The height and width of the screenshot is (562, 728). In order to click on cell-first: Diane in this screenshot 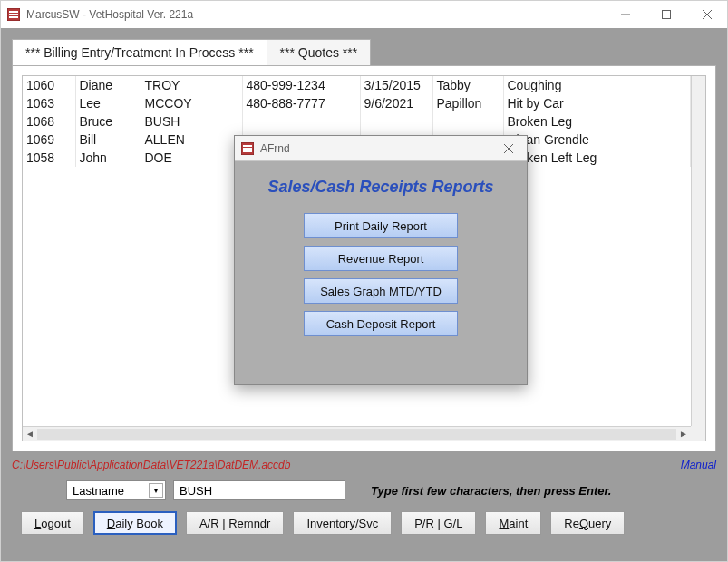, I will do `click(108, 85)`.